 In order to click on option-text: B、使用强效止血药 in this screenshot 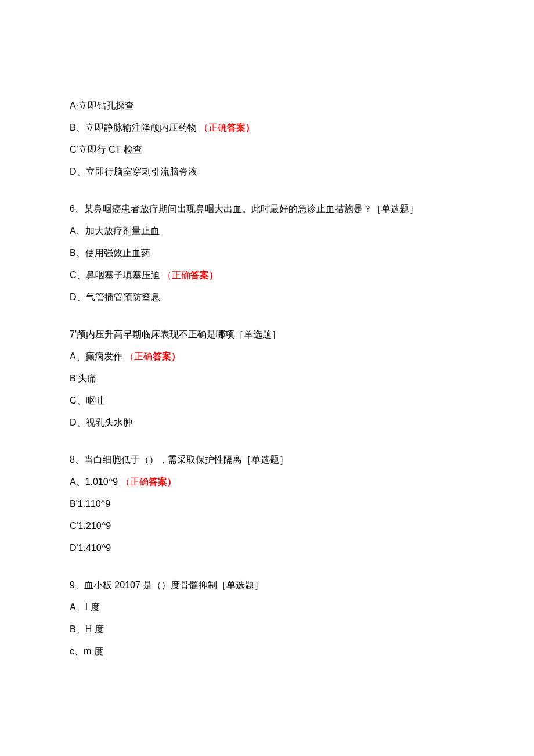, I will do `click(110, 253)`.